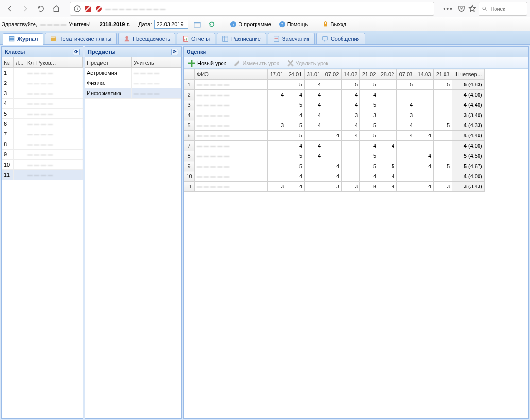  Describe the element at coordinates (334, 166) in the screenshot. I see `grade-row: 9— — — — —5455455 (4.67)` at that location.